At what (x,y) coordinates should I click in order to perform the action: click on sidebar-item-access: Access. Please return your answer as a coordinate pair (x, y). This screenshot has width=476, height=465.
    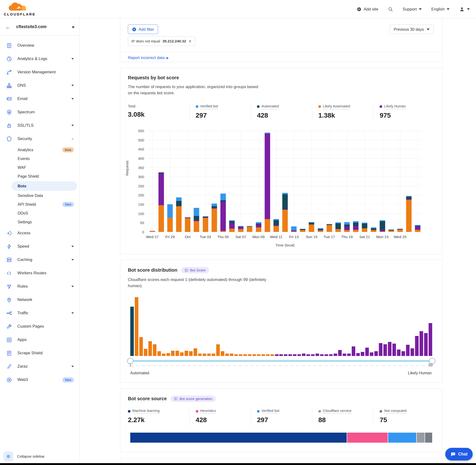
    Looking at the image, I should click on (40, 233).